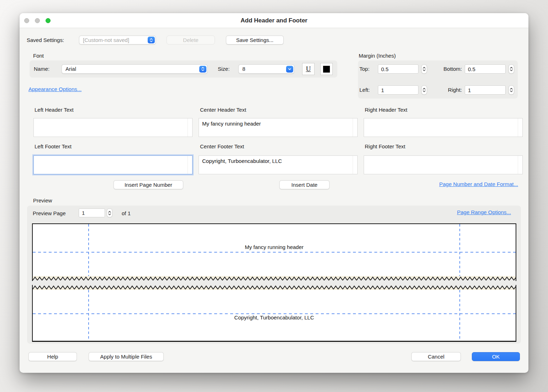 This screenshot has height=392, width=548. I want to click on saved-settings-select: [Custom-not saved], so click(117, 40).